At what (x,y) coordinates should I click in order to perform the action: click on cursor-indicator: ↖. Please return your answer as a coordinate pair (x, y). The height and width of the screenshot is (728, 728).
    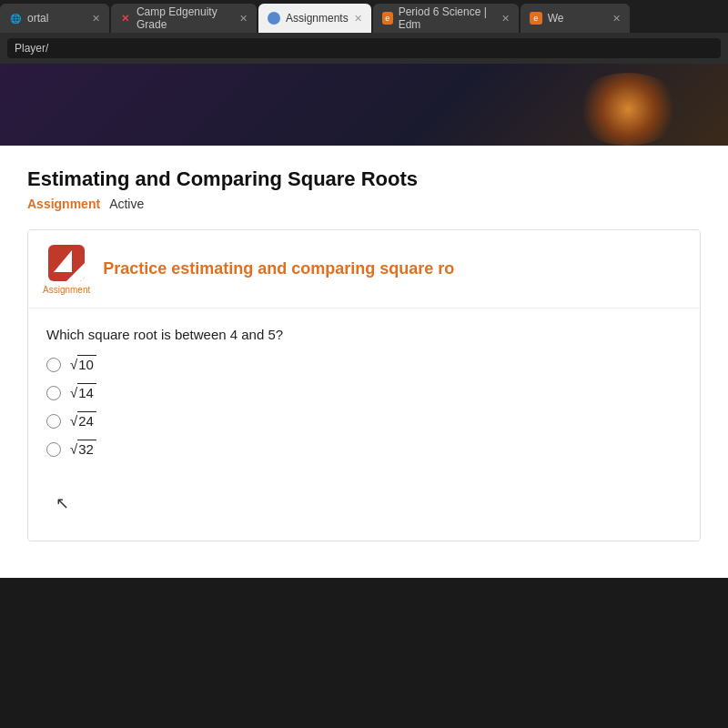
    Looking at the image, I should click on (364, 503).